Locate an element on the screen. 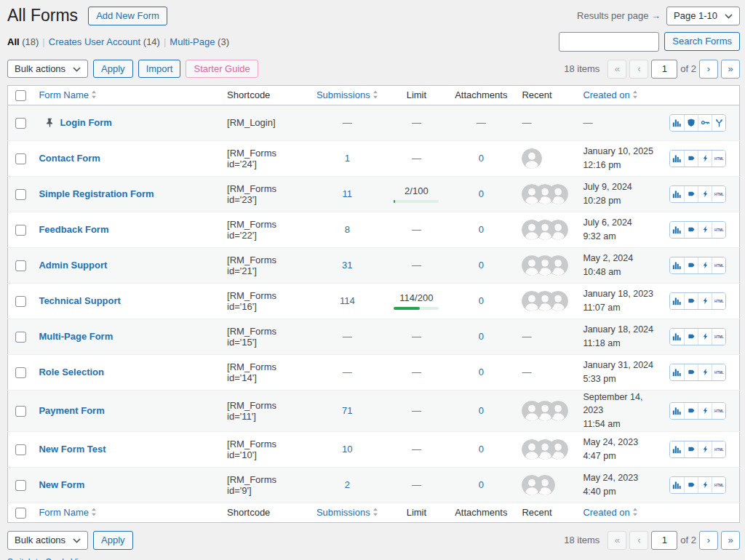  bulk-actions-select: Bulk actions is located at coordinates (48, 69).